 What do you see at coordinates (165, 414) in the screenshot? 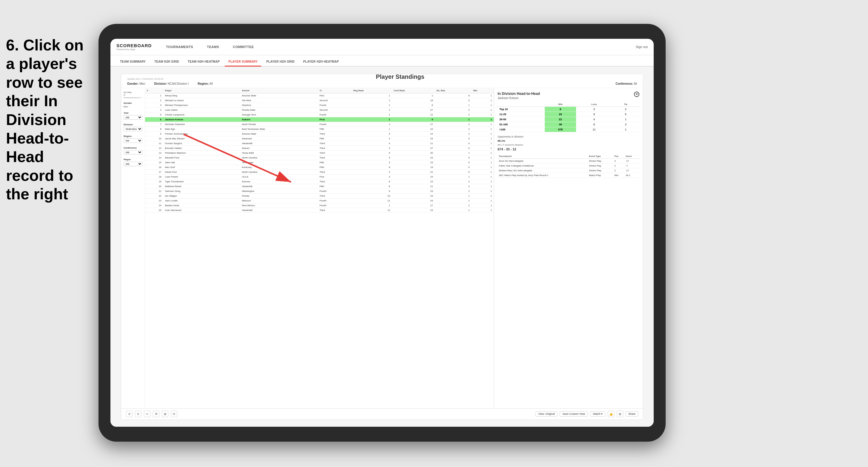
I see `paste-btn: ⊞` at bounding box center [165, 414].